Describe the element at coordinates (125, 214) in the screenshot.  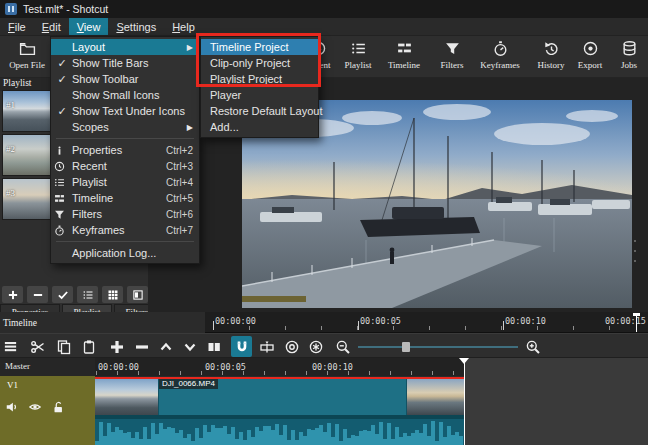
I see `menu-item-filters: Filters Ctrl+6` at that location.